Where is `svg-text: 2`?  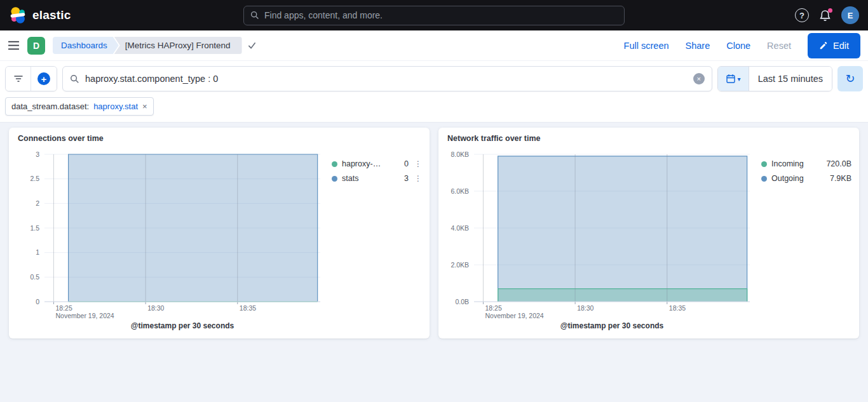 svg-text: 2 is located at coordinates (37, 203).